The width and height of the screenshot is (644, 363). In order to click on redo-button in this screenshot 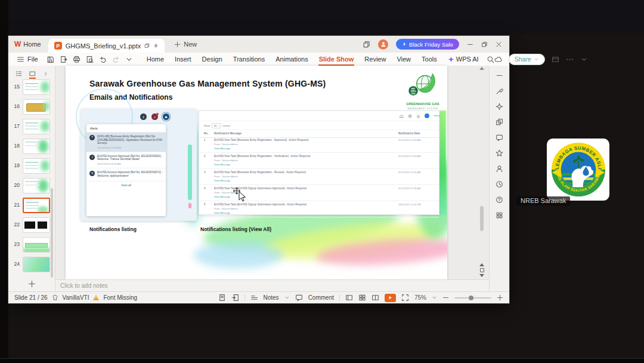, I will do `click(116, 60)`.